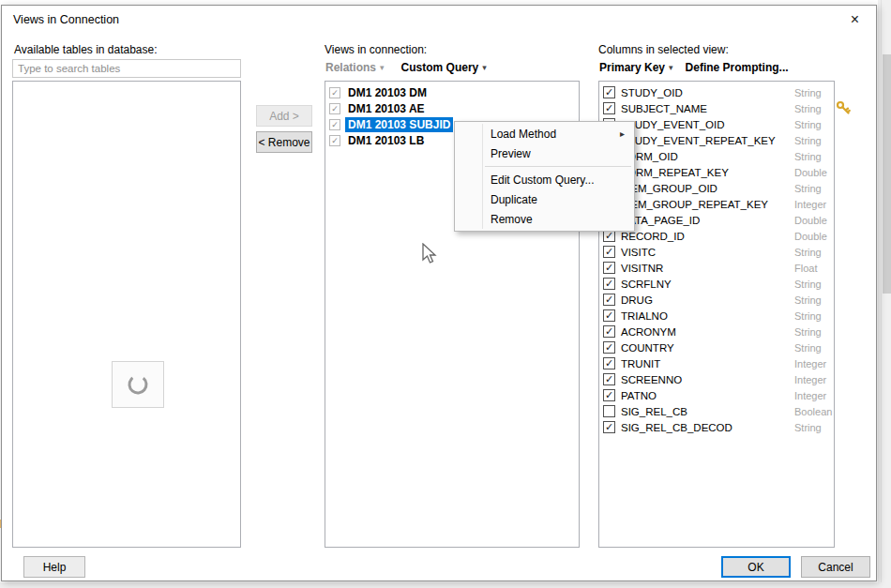  What do you see at coordinates (641, 364) in the screenshot?
I see `column-name: TRUNIT` at bounding box center [641, 364].